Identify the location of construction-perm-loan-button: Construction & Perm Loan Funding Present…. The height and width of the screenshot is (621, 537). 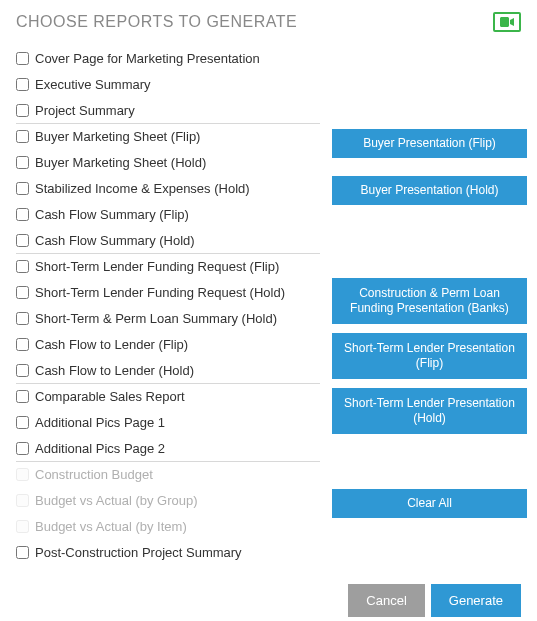
(430, 301).